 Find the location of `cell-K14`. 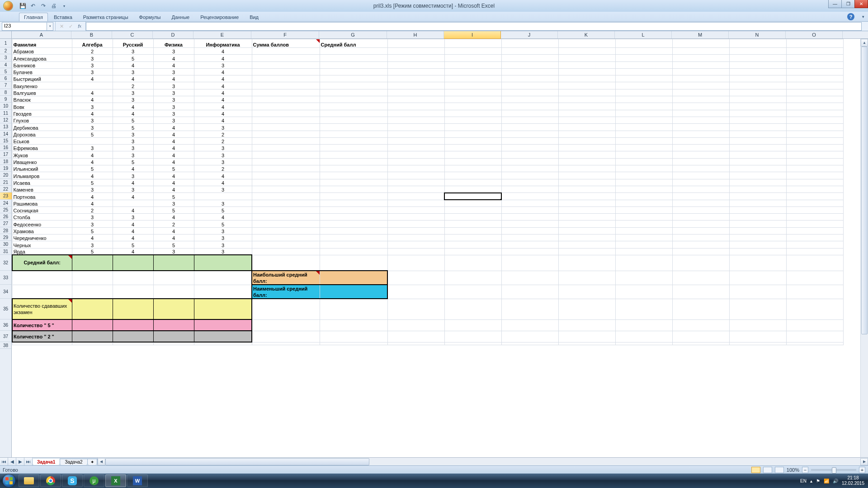

cell-K14 is located at coordinates (587, 134).